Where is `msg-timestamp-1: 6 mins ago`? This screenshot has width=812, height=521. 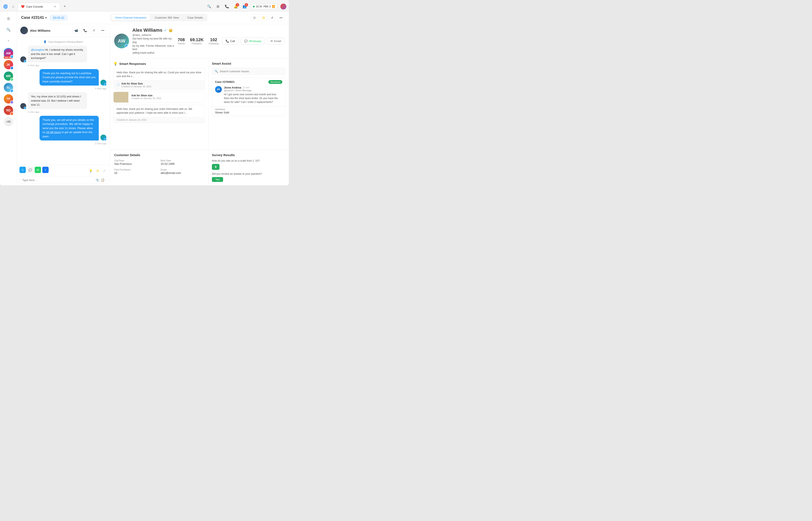 msg-timestamp-1: 6 mins ago is located at coordinates (63, 65).